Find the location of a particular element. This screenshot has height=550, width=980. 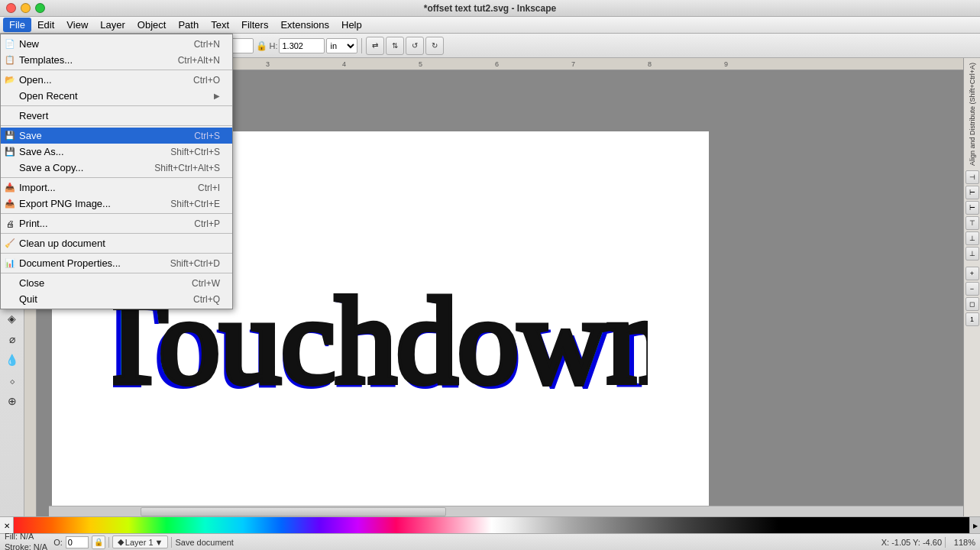

status-message: Save document is located at coordinates (526, 542).